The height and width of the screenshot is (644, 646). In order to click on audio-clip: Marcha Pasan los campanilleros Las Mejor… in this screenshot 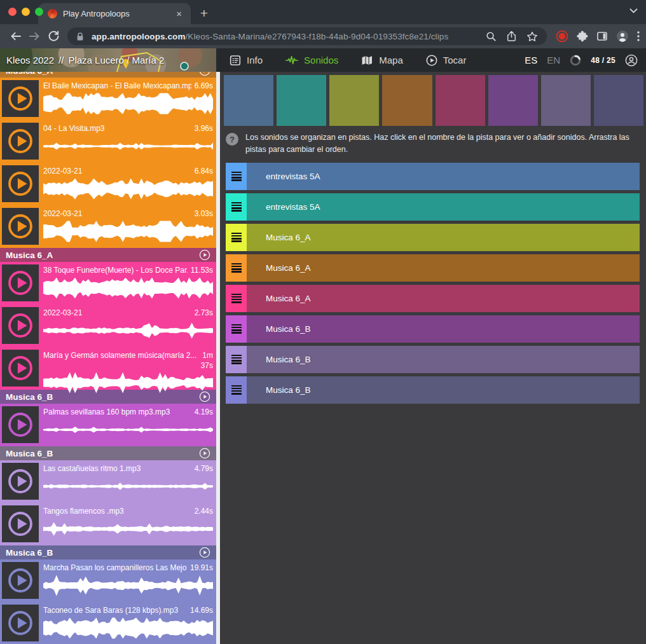, I will do `click(108, 581)`.